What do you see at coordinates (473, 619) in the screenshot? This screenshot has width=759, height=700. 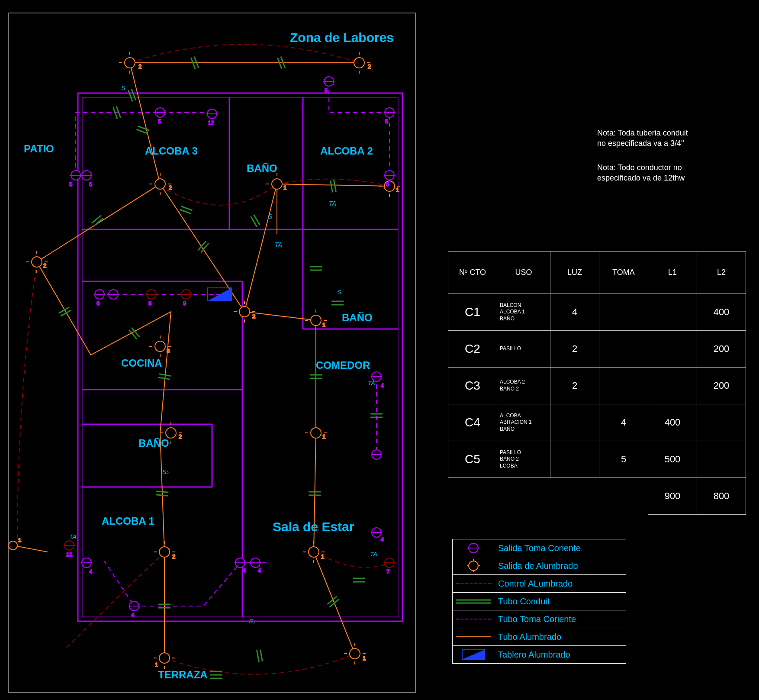 I see `toma-line-icon` at bounding box center [473, 619].